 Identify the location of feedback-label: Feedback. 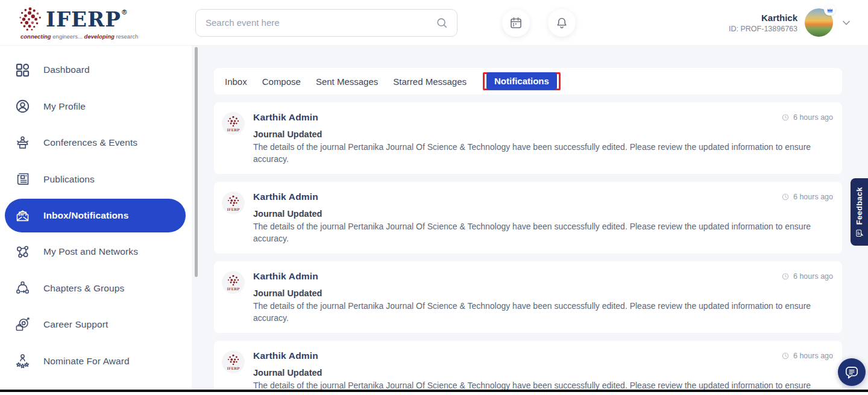
(860, 205).